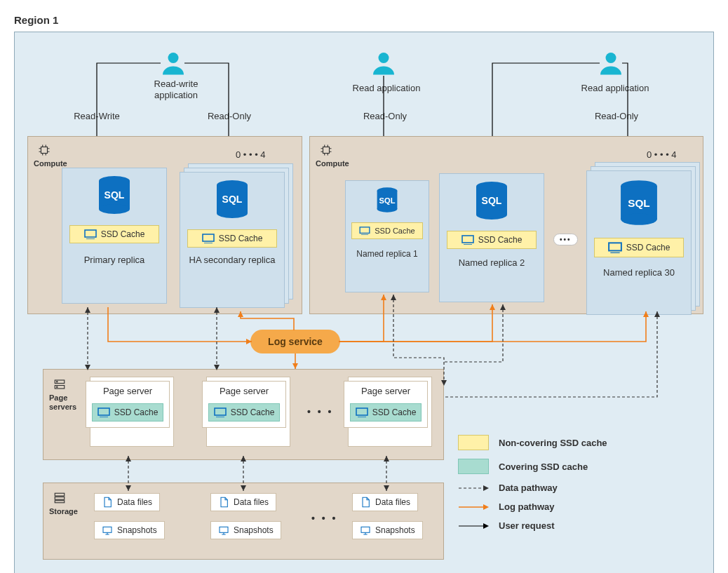 The height and width of the screenshot is (573, 728). I want to click on legend-label: Covering SSD cache, so click(543, 467).